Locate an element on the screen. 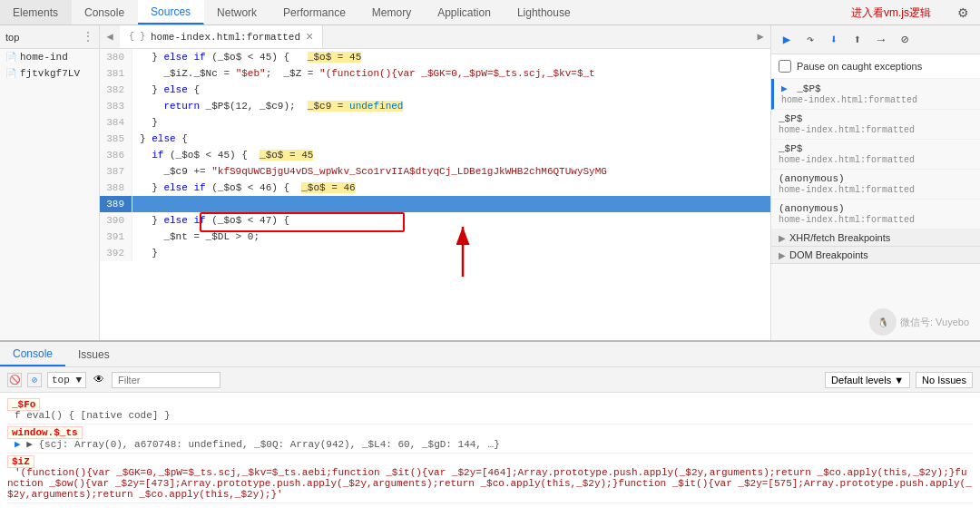  vm-js-link: 进入看vm.js逻辑 is located at coordinates (891, 13).